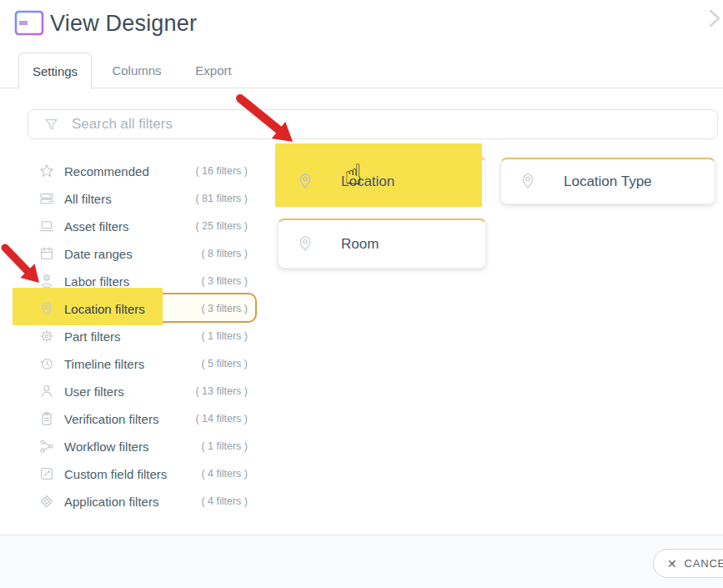  What do you see at coordinates (128, 199) in the screenshot?
I see `sidebar-item-all-filters: All filters ( 81 filters )` at bounding box center [128, 199].